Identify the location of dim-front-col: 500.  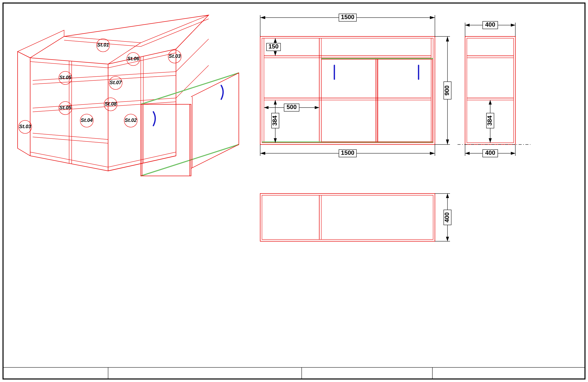
(292, 107).